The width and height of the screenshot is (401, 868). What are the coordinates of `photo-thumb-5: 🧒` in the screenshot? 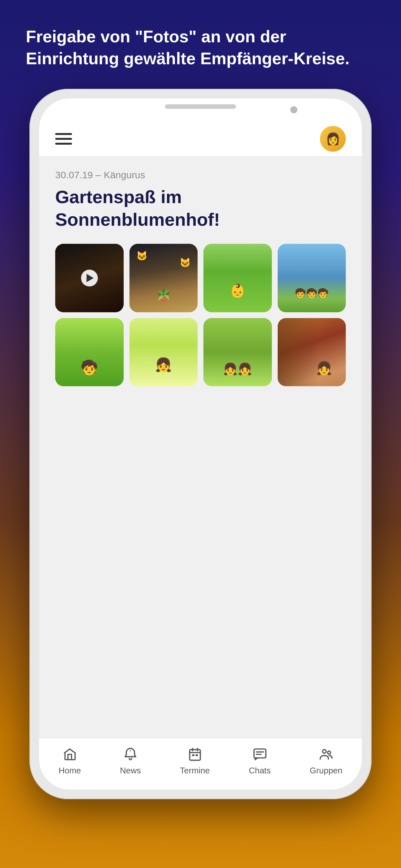 It's located at (90, 352).